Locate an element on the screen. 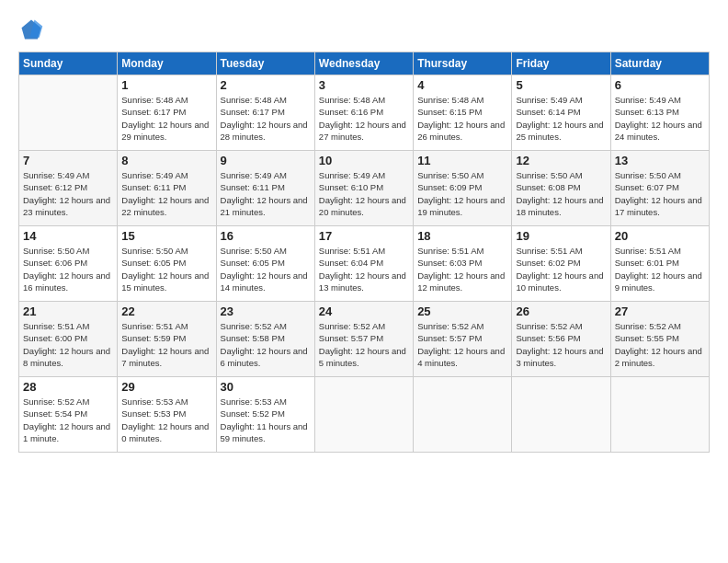  cell-info: Sunrise: 5:50 AMSunset: 6:08 PMDaylight:… is located at coordinates (561, 193).